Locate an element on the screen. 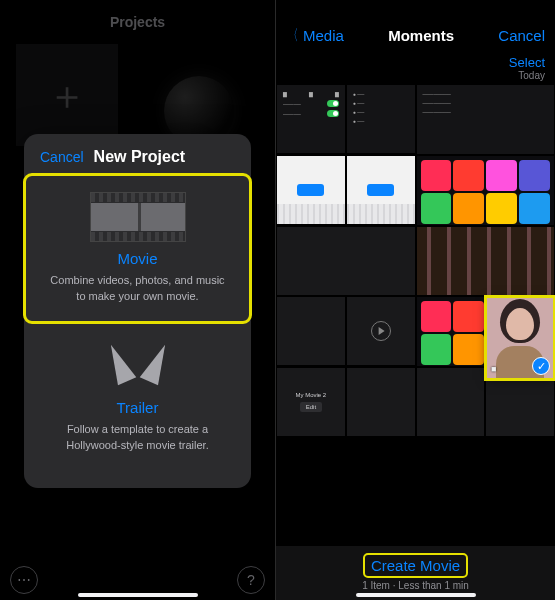 The height and width of the screenshot is (600, 555). mymovie-label: My Movie 2 is located at coordinates (312, 395).